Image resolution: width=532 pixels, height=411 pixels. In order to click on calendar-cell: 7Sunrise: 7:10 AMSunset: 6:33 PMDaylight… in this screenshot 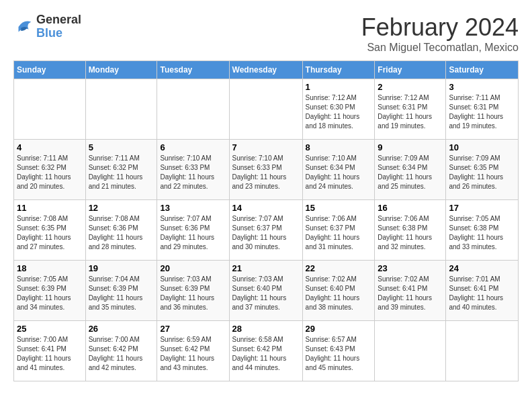, I will do `click(266, 170)`.